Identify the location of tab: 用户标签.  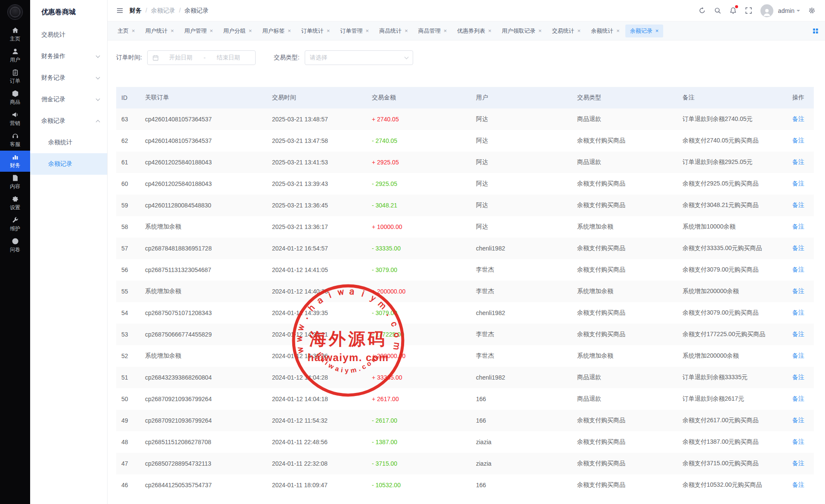
(276, 31).